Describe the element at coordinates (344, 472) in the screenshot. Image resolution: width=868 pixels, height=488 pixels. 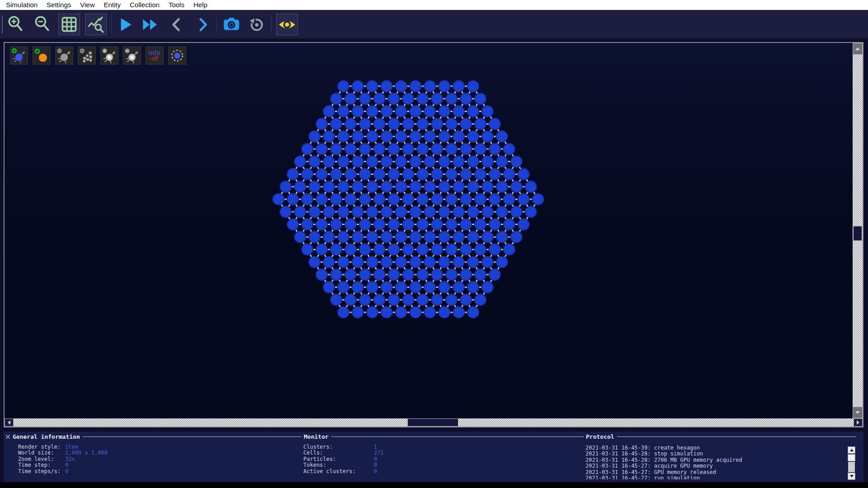
I see `stat-row: Active clusters:0` at that location.